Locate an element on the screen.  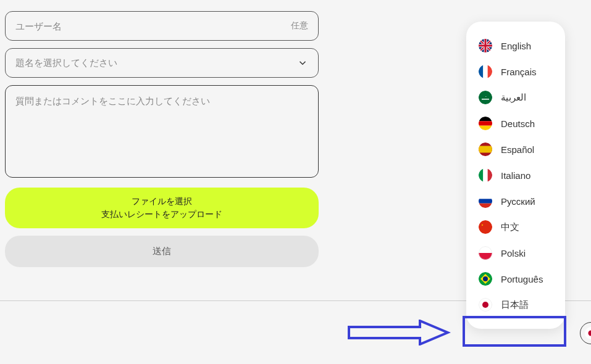
lang-label: Español is located at coordinates (518, 149).